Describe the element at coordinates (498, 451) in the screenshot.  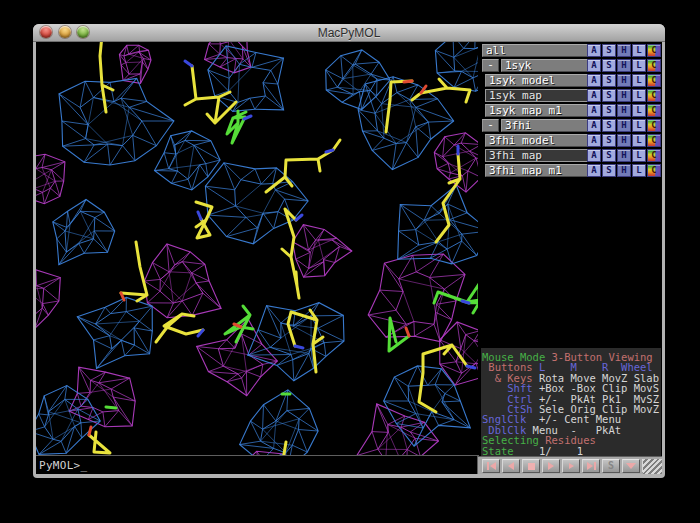
I see `state-label: State` at that location.